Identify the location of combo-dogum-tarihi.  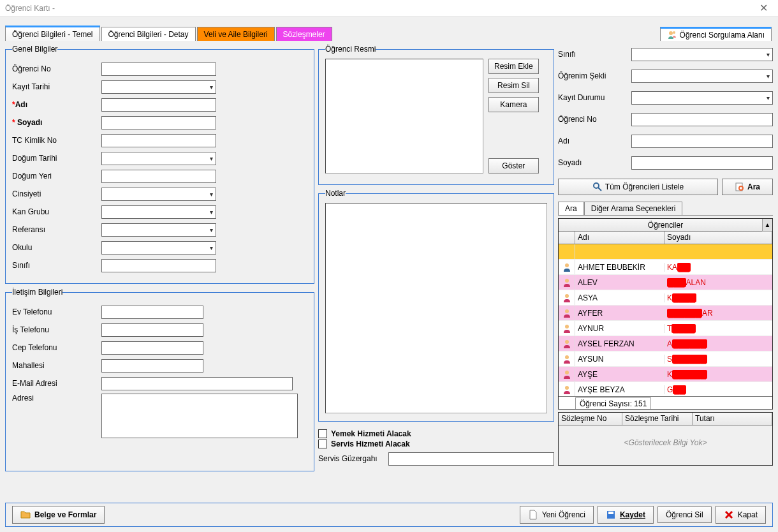
(159, 158).